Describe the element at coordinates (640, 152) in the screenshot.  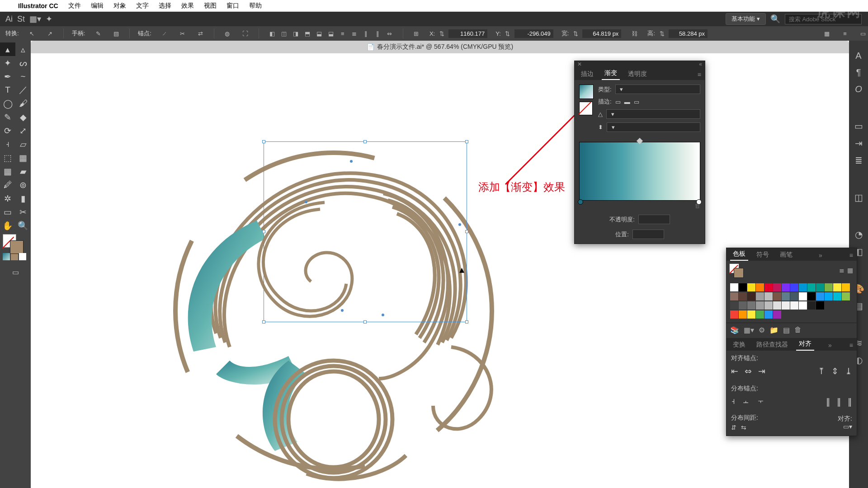
I see `gradient-panel: ✕ « 描边 渐变 透明度 ≡ 类型: ▾ 描边: ▭ ▬ ▭` at that location.